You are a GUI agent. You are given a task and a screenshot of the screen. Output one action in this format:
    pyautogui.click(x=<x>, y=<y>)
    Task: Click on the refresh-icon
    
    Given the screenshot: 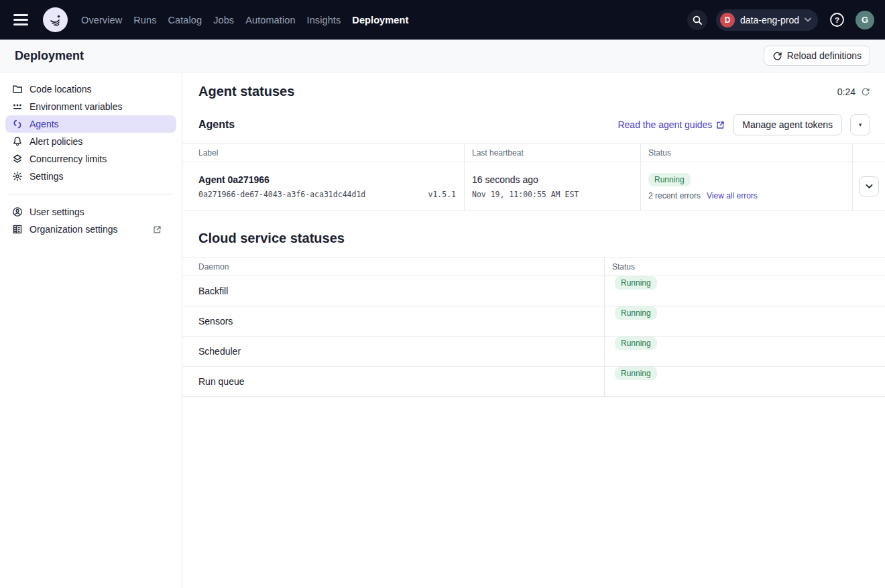 What is the action you would take?
    pyautogui.click(x=866, y=92)
    